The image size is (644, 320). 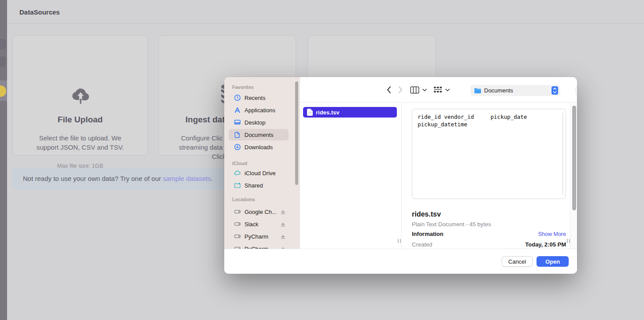 I want to click on appstore-icon, so click(x=237, y=110).